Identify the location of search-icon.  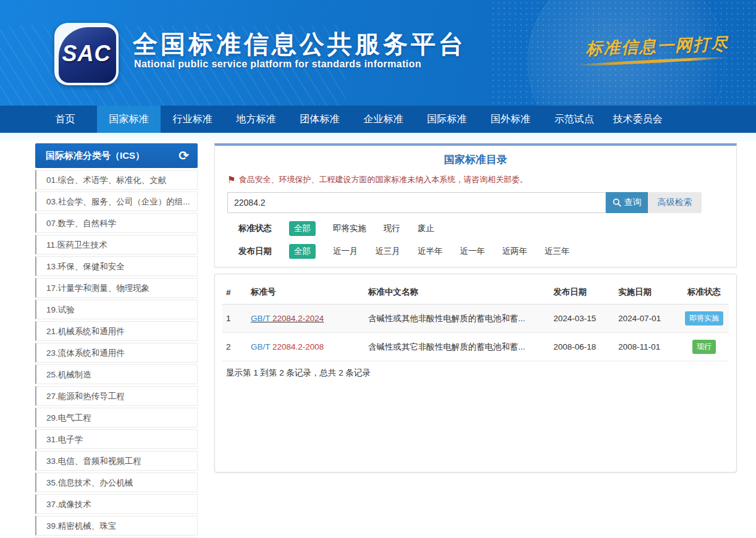
(617, 203).